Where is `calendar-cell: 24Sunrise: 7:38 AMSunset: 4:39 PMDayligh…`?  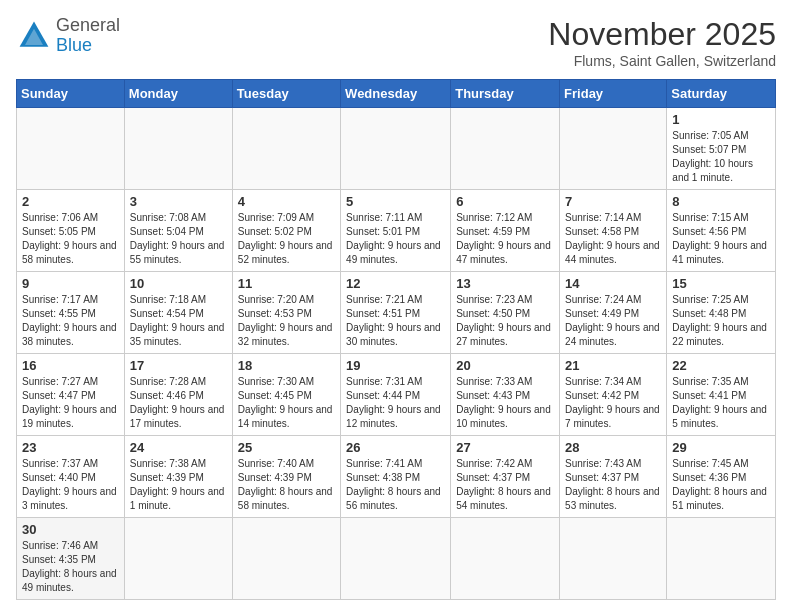
calendar-cell: 24Sunrise: 7:38 AMSunset: 4:39 PMDayligh… is located at coordinates (178, 477).